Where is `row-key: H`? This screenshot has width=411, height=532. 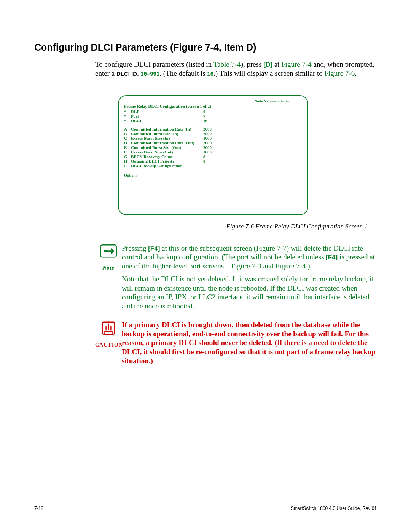 row-key: H is located at coordinates (127, 161).